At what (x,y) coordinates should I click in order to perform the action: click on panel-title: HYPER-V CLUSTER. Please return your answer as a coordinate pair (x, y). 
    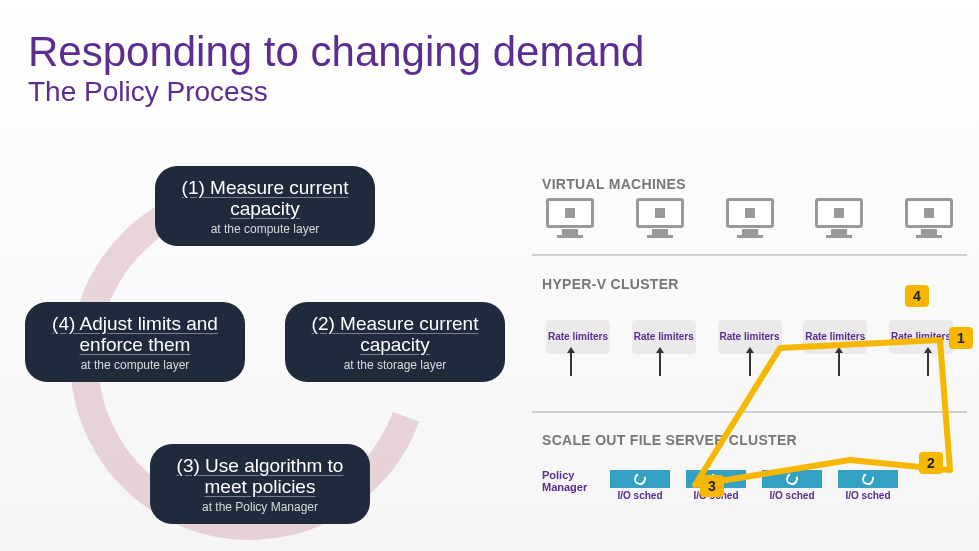
    Looking at the image, I should click on (750, 284).